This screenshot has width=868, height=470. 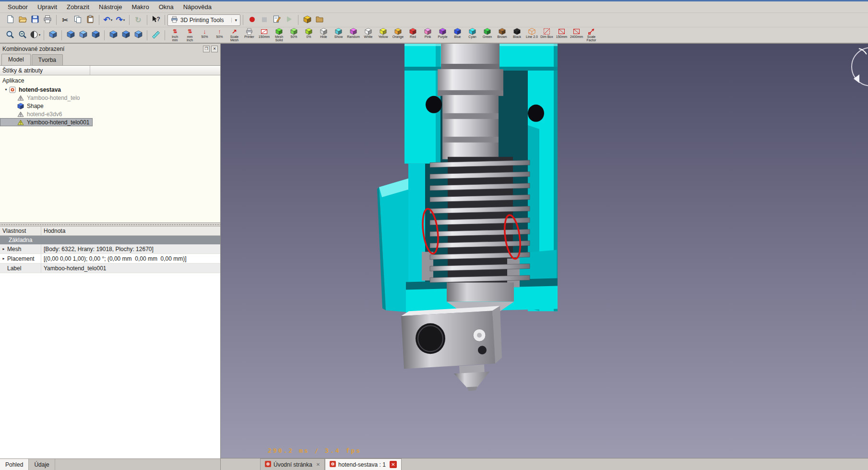 I want to click on whats-this-button: ?, so click(x=156, y=20).